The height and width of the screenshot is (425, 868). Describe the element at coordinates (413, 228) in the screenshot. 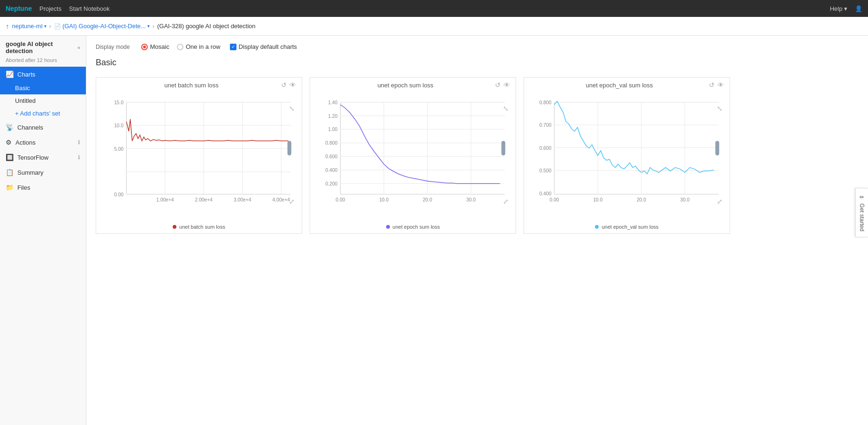

I see `chart-legend-2: unet epoch sum loss` at that location.